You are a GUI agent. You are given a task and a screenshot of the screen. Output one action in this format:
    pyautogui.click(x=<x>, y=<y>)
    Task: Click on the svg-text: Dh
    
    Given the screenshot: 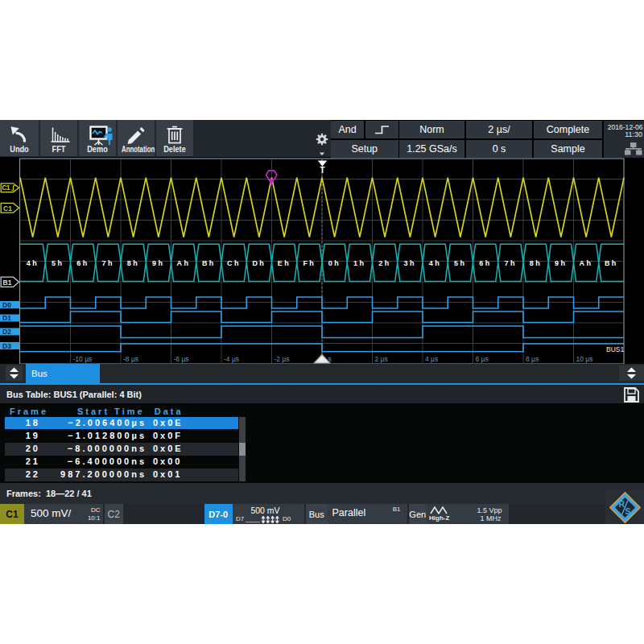 What is the action you would take?
    pyautogui.click(x=259, y=263)
    